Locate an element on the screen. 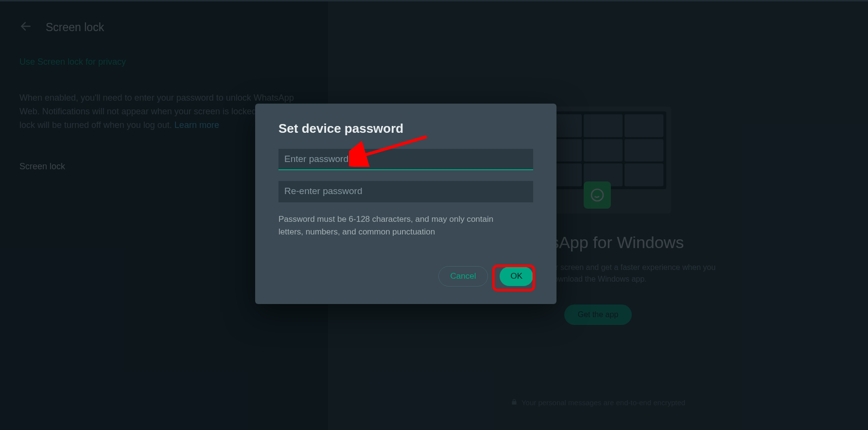  cancel-button: Cancel is located at coordinates (464, 276).